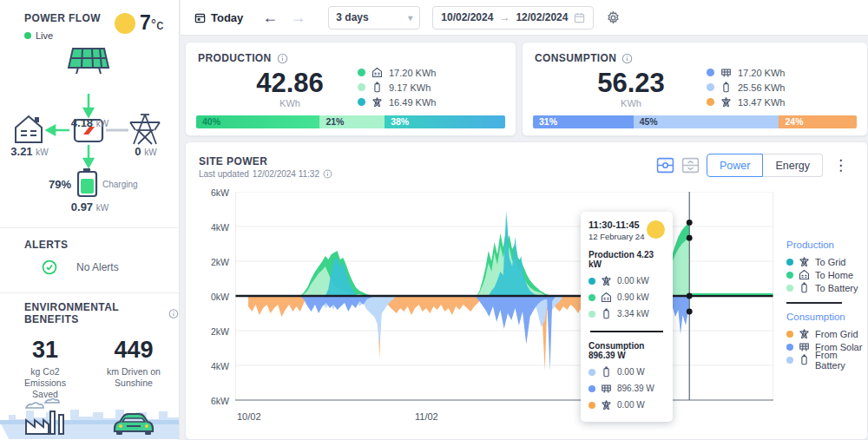  What do you see at coordinates (746, 87) in the screenshot?
I see `consumption-legend: 17.20 KWh 25.56 KWh 13.47 KWh` at bounding box center [746, 87].